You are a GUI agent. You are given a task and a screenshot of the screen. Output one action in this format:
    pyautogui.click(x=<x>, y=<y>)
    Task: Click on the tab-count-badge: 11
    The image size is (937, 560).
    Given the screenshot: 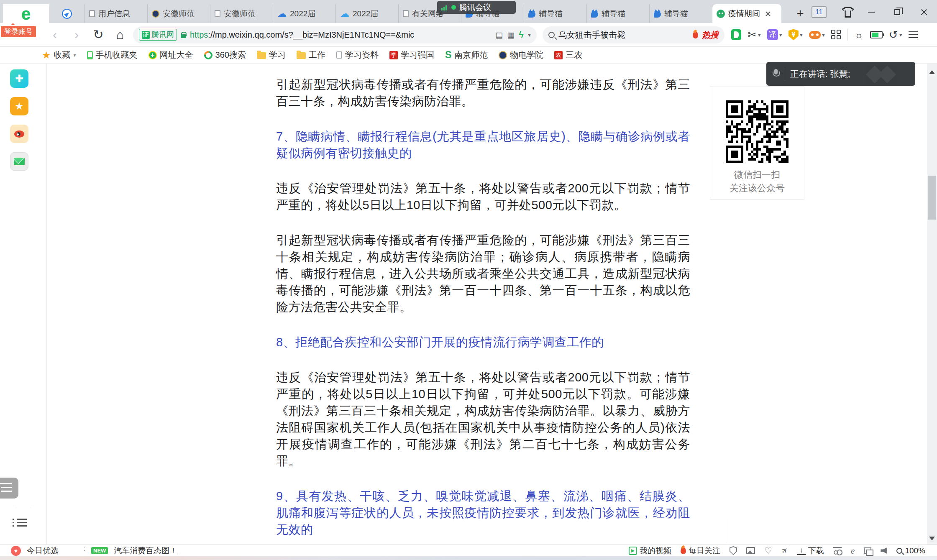 What is the action you would take?
    pyautogui.click(x=819, y=12)
    